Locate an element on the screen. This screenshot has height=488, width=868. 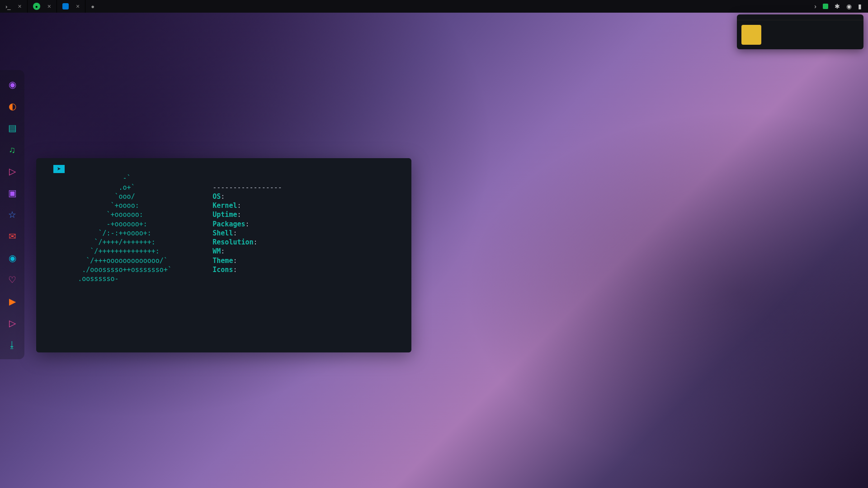
folder-arrow-icon: ▶ is located at coordinates (12, 301).